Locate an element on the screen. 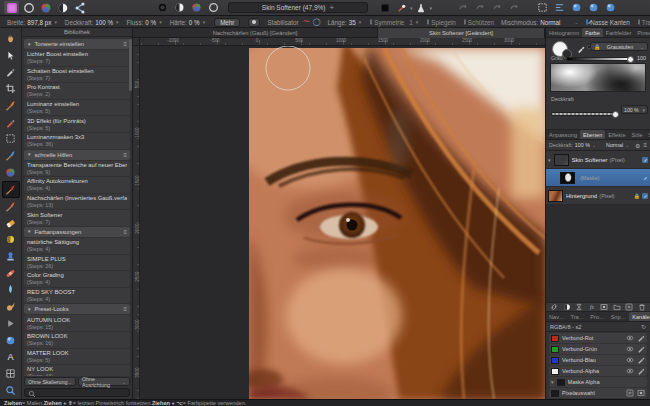  macro-item: natürliche Sättigung (Steps: 4) is located at coordinates (77, 246).